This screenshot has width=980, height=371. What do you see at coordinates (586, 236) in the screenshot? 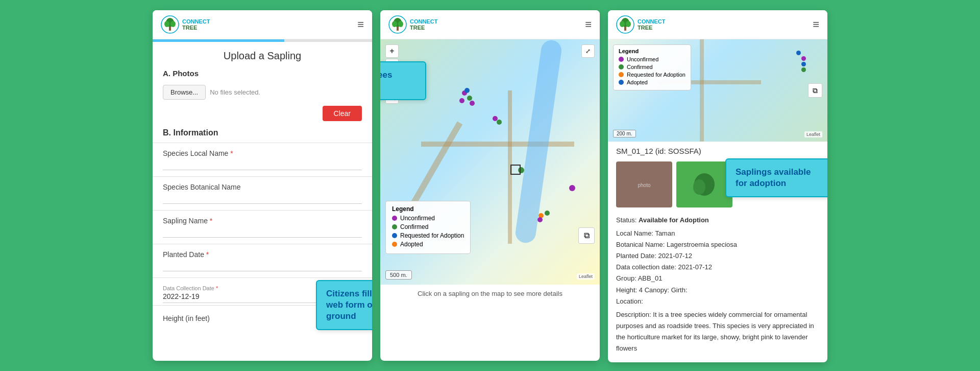
I see `layers-button: ⧉` at bounding box center [586, 236].